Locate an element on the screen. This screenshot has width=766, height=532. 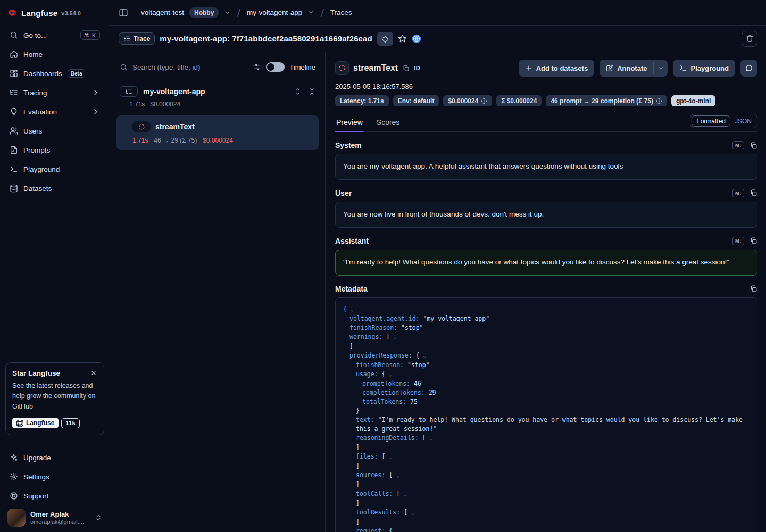
observation-timestamp: 2025-05-05 18:16:57.586 is located at coordinates (546, 86).